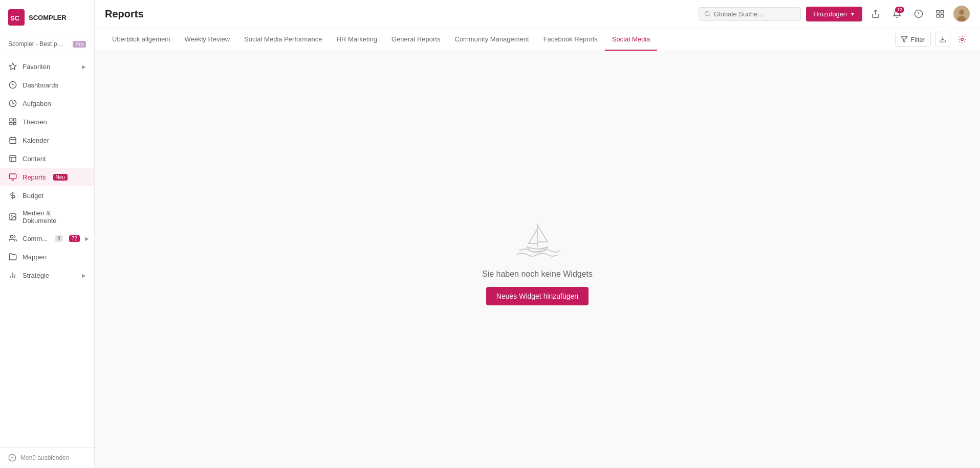 This screenshot has width=980, height=468. What do you see at coordinates (36, 275) in the screenshot?
I see `sidebar-item-strategie-label: Strategie` at bounding box center [36, 275].